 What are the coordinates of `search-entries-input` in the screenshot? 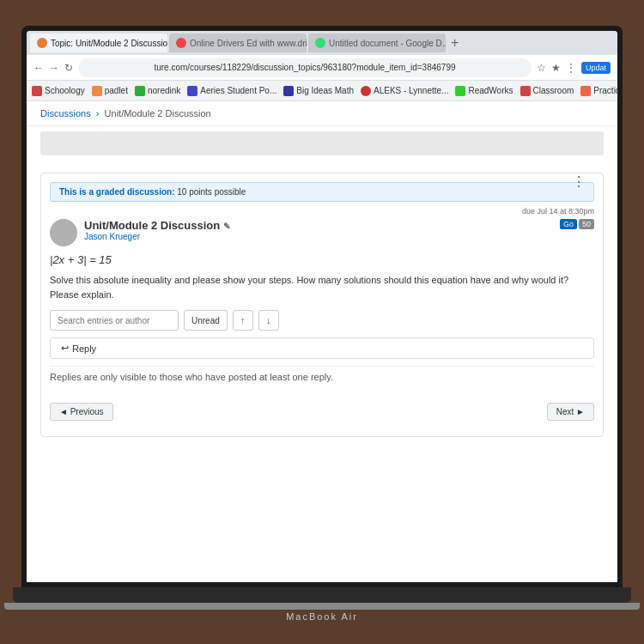 It's located at (114, 320).